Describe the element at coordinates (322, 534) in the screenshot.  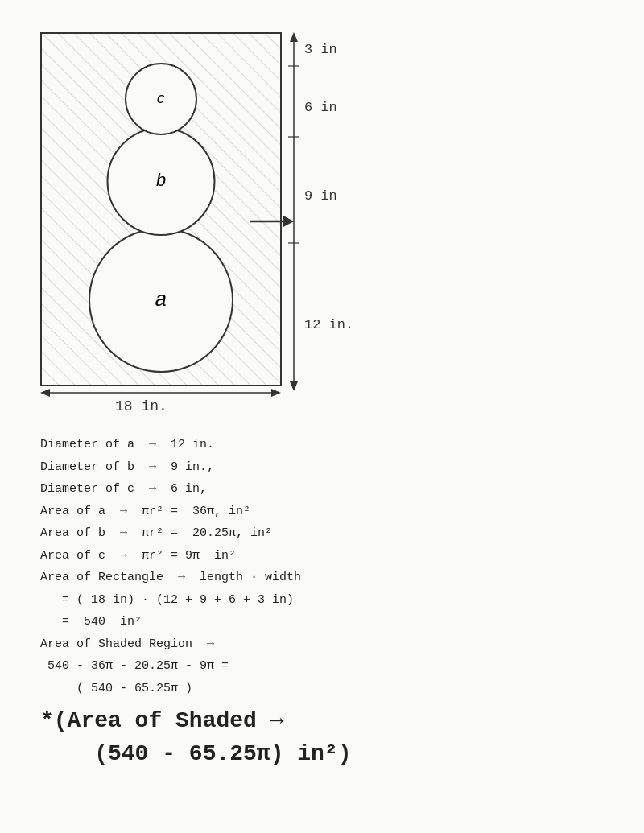
I see `note-line5: Area of b → πr² = 20.25π, in²` at that location.